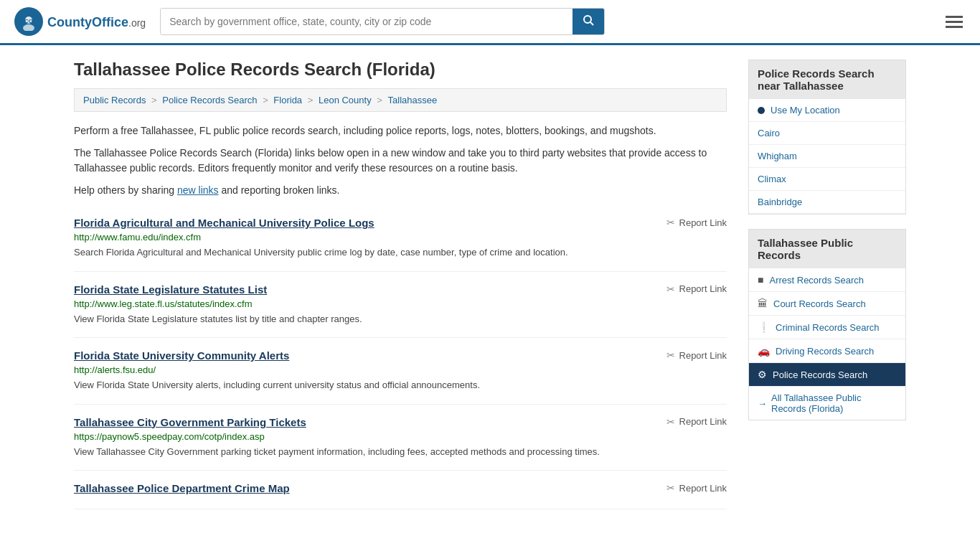 The width and height of the screenshot is (980, 551). Describe the element at coordinates (697, 289) in the screenshot. I see `report-link-1: ✂ Report Link` at that location.